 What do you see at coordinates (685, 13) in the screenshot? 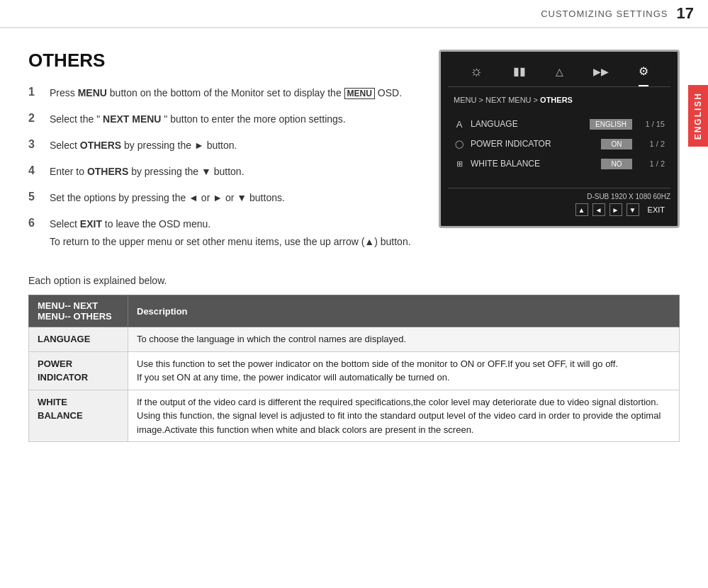
I see `page-number: 17` at bounding box center [685, 13].